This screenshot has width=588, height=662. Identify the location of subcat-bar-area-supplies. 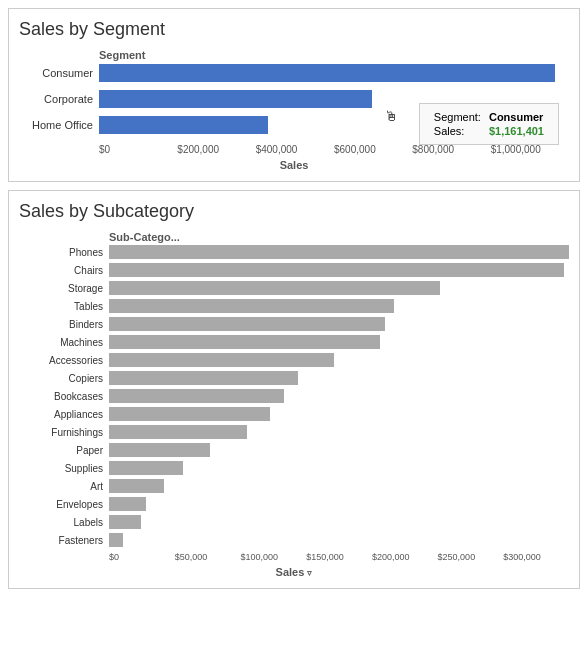
(339, 468).